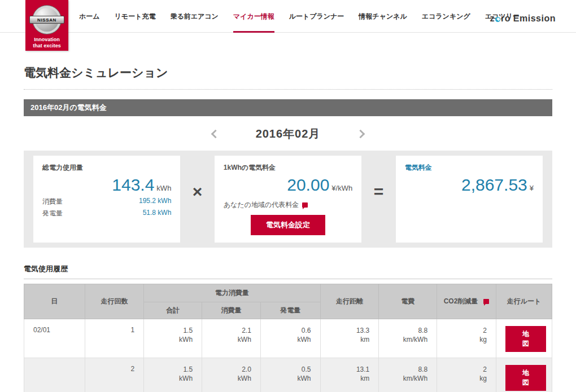  I want to click on total-usage-unit: kWh, so click(164, 188).